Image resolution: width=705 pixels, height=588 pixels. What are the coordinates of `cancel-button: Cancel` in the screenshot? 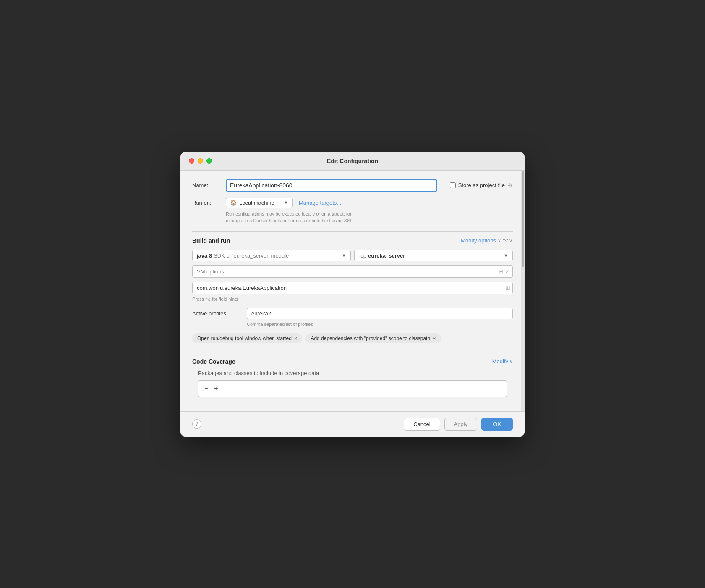 It's located at (422, 424).